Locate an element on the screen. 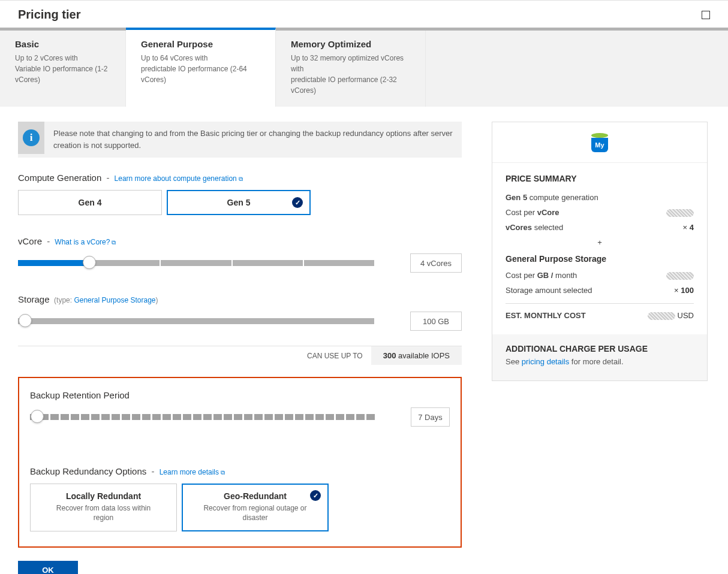  tab-memory-line1: Up to 32 memory optimized vCores with is located at coordinates (350, 64).